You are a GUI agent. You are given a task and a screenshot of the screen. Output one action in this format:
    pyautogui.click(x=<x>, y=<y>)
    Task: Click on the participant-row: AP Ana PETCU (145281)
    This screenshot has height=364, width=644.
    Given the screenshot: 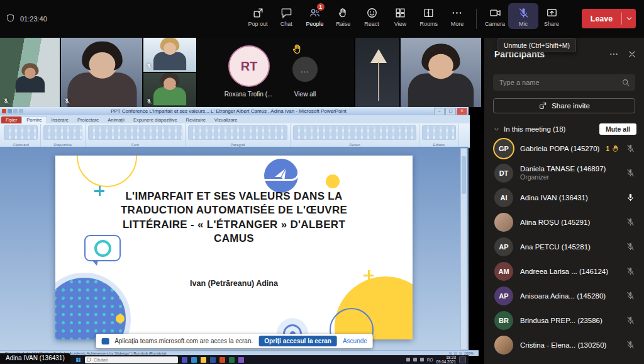 What is the action you would take?
    pyautogui.click(x=564, y=247)
    